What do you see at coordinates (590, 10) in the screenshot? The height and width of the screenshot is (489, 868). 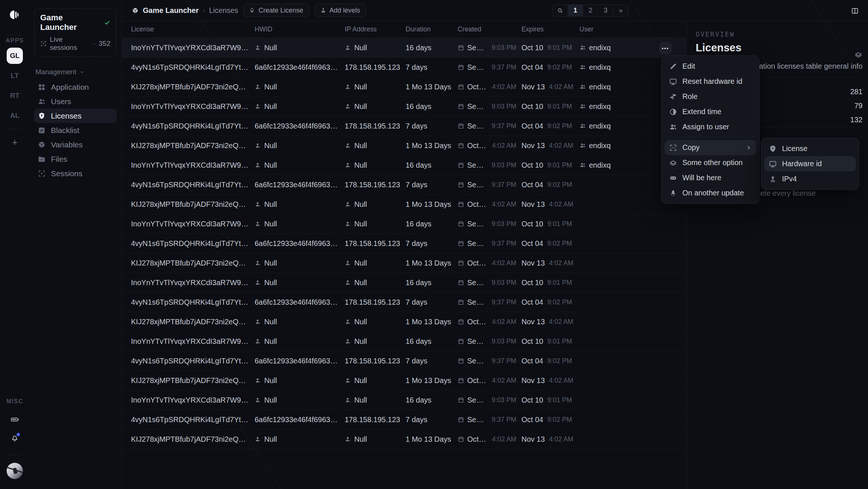 I see `page-button: 2` at bounding box center [590, 10].